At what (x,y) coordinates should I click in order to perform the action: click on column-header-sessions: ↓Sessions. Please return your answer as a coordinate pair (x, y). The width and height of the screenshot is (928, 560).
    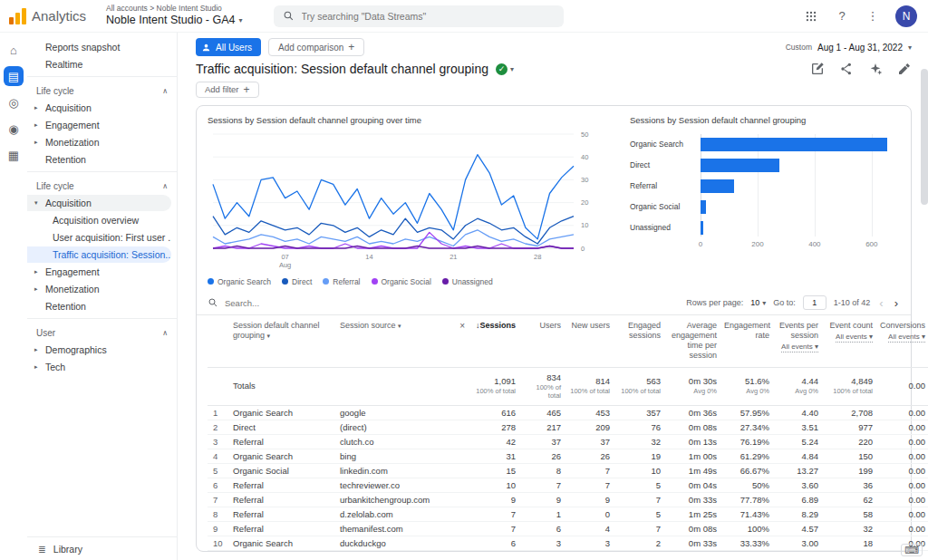
    Looking at the image, I should click on (496, 342).